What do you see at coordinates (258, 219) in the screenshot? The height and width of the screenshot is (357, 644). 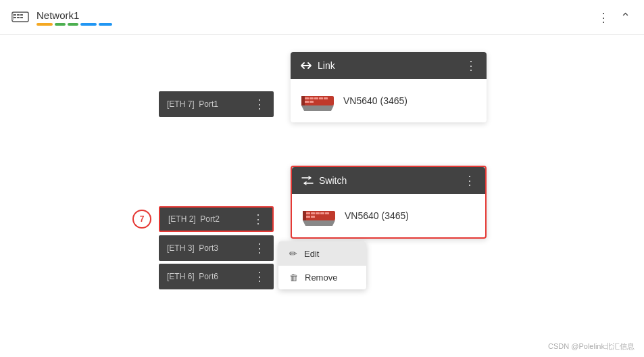 I see `port2-menu-button: ⋮` at bounding box center [258, 219].